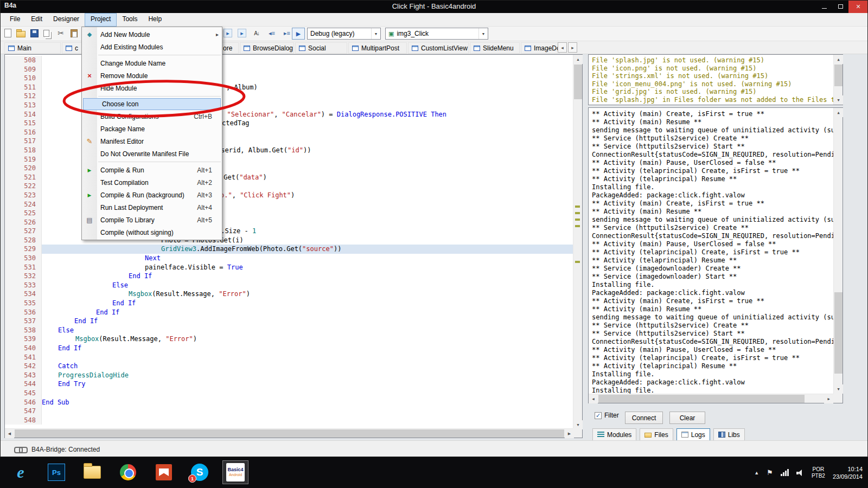  Describe the element at coordinates (770, 473) in the screenshot. I see `action-center-icon: ⚑` at that location.